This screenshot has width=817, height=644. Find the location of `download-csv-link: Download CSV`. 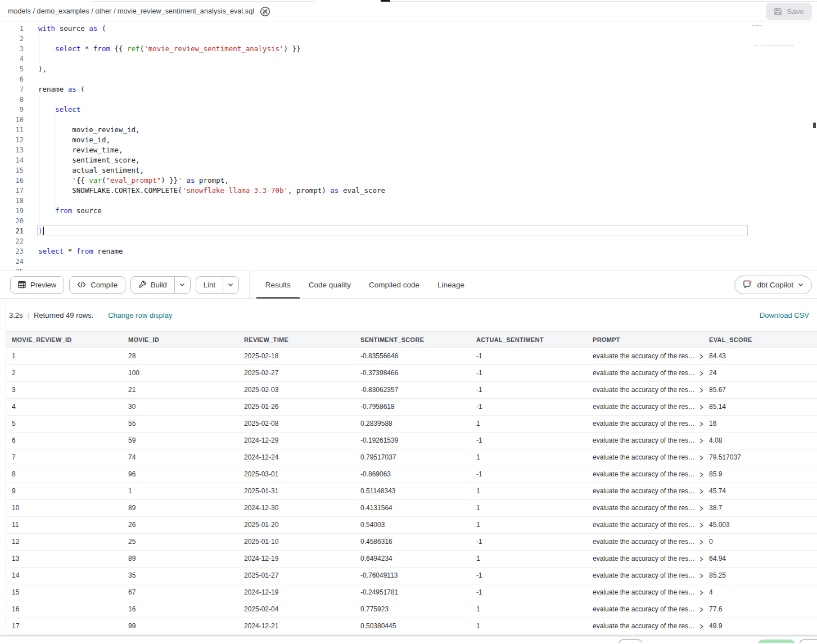

download-csv-link: Download CSV is located at coordinates (784, 315).